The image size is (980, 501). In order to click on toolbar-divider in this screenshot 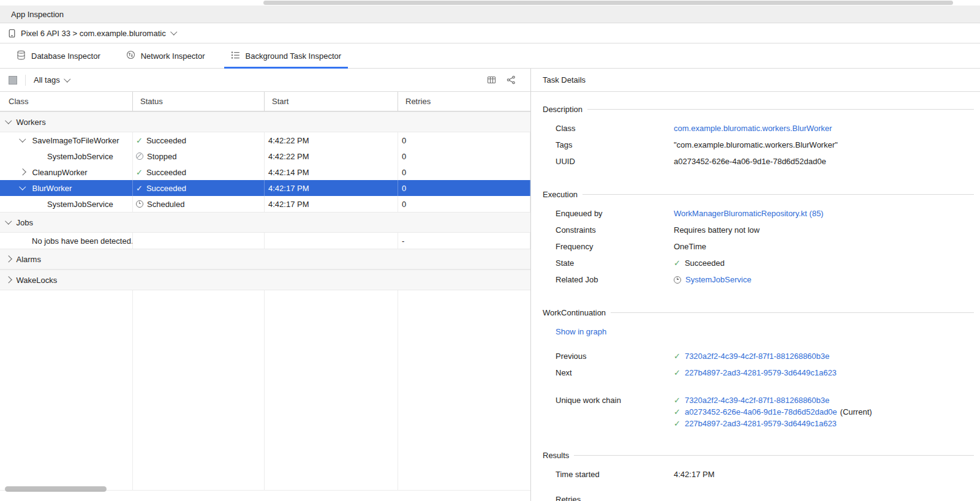, I will do `click(26, 80)`.